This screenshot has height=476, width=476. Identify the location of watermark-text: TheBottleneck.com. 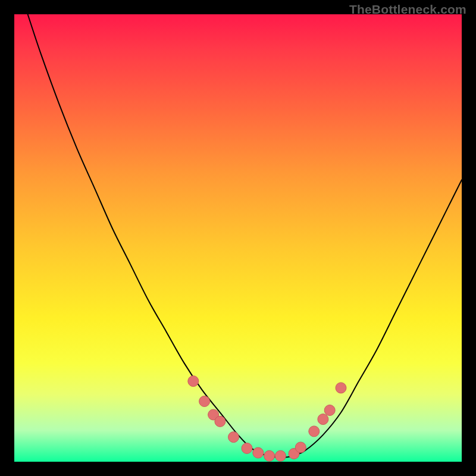
(408, 10).